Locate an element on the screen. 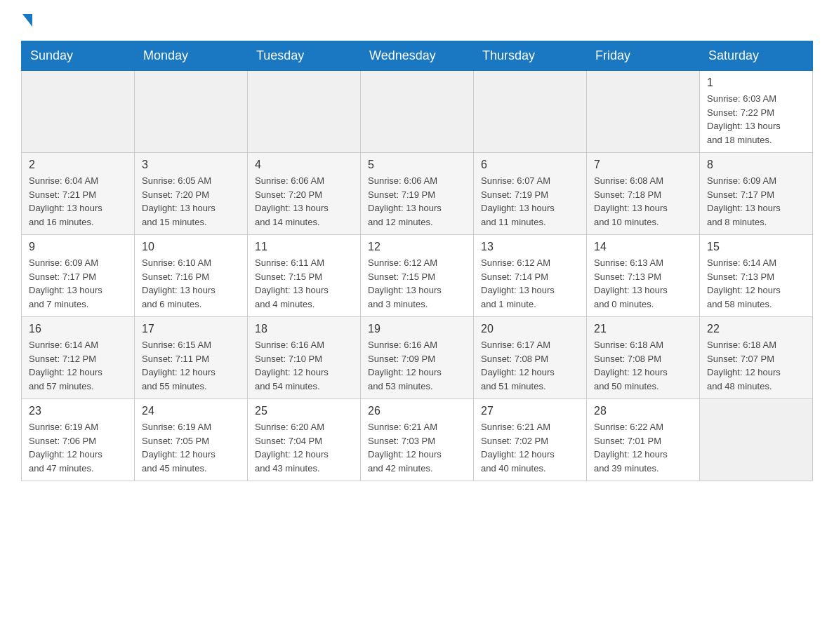 The height and width of the screenshot is (644, 834). day-info: Sunrise: 6:05 AM Sunset: 7:20 PM Dayligh… is located at coordinates (191, 201).